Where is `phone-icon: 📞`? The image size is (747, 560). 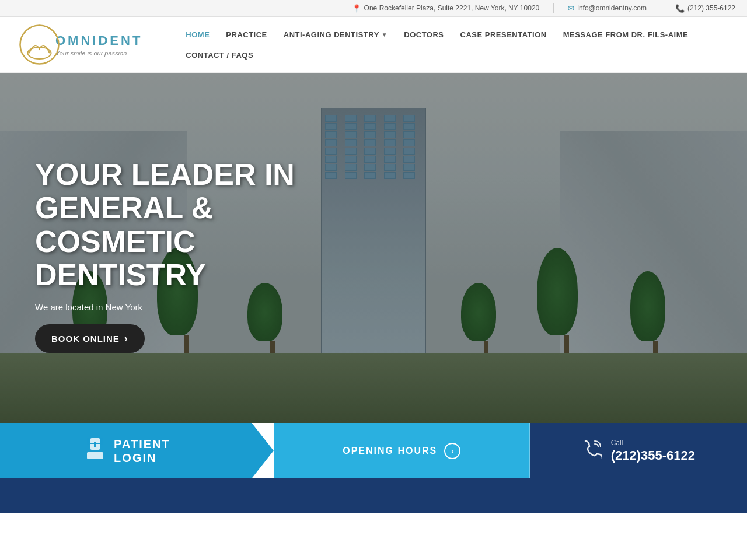
phone-icon: 📞 is located at coordinates (680, 8).